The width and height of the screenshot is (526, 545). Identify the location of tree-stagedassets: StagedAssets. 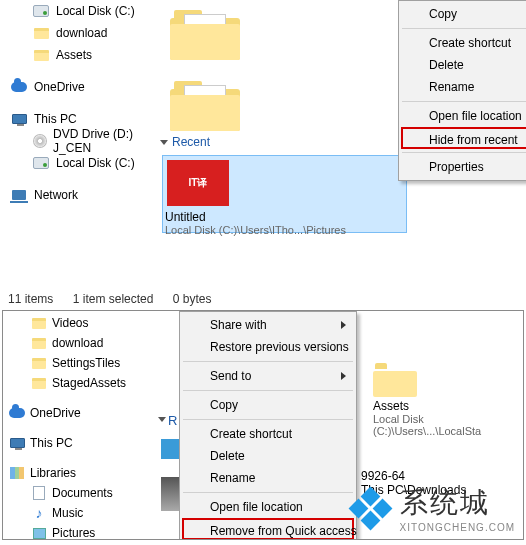
(81, 383).